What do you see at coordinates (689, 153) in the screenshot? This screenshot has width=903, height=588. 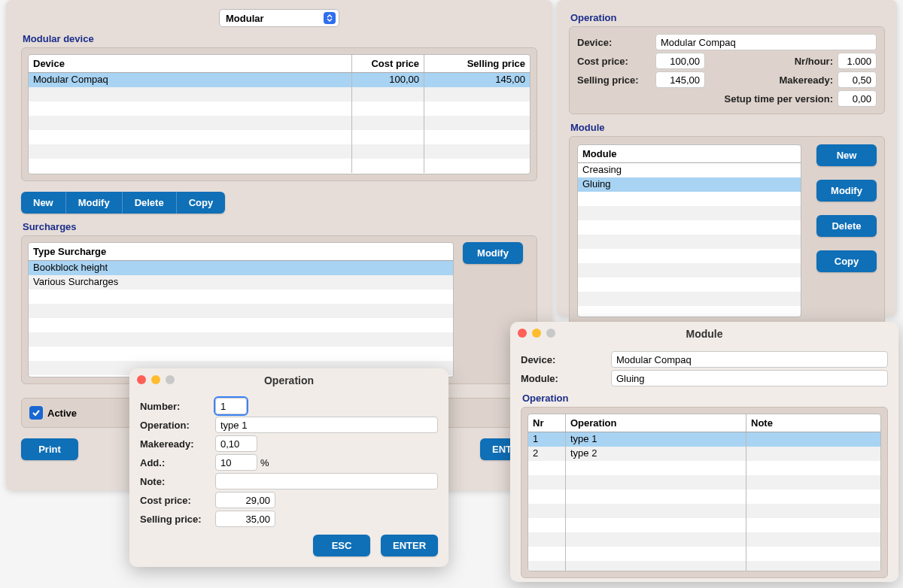 I see `col-module: Module` at bounding box center [689, 153].